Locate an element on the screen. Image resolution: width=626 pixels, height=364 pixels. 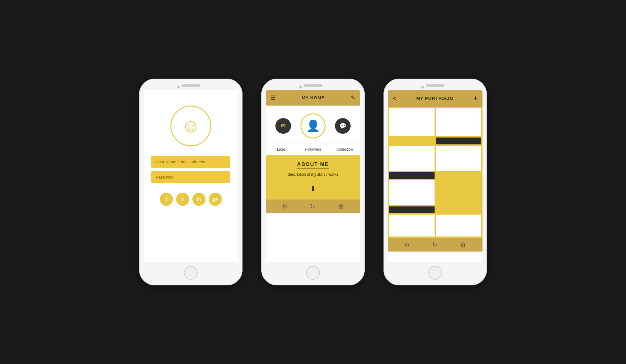
chat-icon: 💬 is located at coordinates (343, 126).